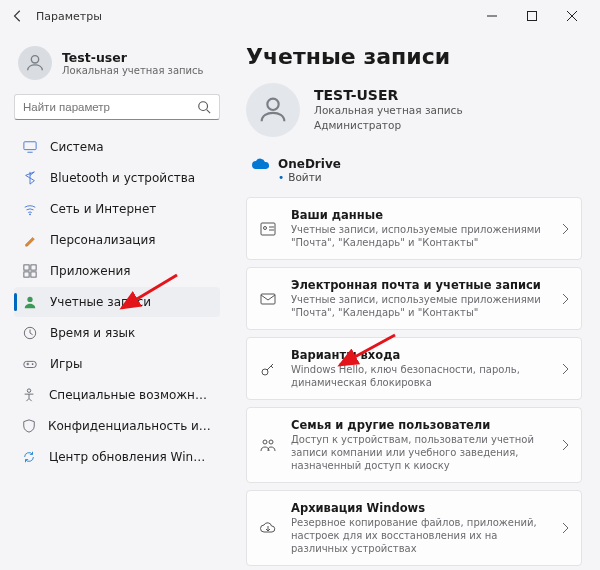  What do you see at coordinates (414, 173) in the screenshot?
I see `onedrive-block: OneDrive •Войти` at bounding box center [414, 173].